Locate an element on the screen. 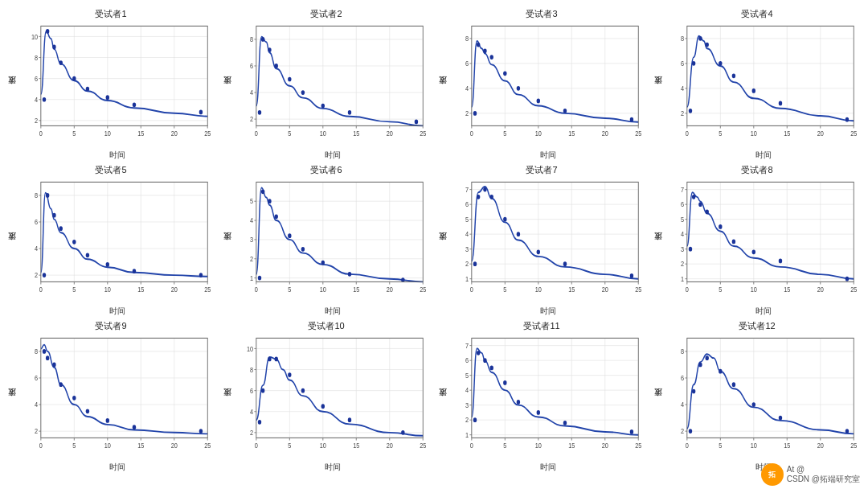  chart-cell-10: 受试者10浓度0510152025246810时间 is located at coordinates (326, 397).